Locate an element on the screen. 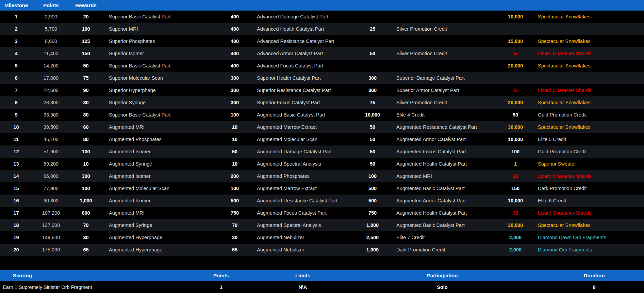  reward-name: Elite 4 Credit is located at coordinates (444, 115).